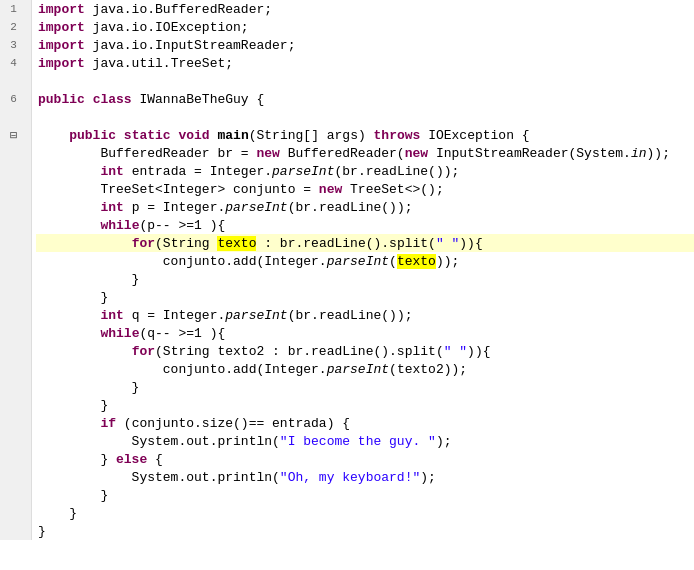  What do you see at coordinates (16, 45) in the screenshot?
I see `gutter-3: 3` at bounding box center [16, 45].